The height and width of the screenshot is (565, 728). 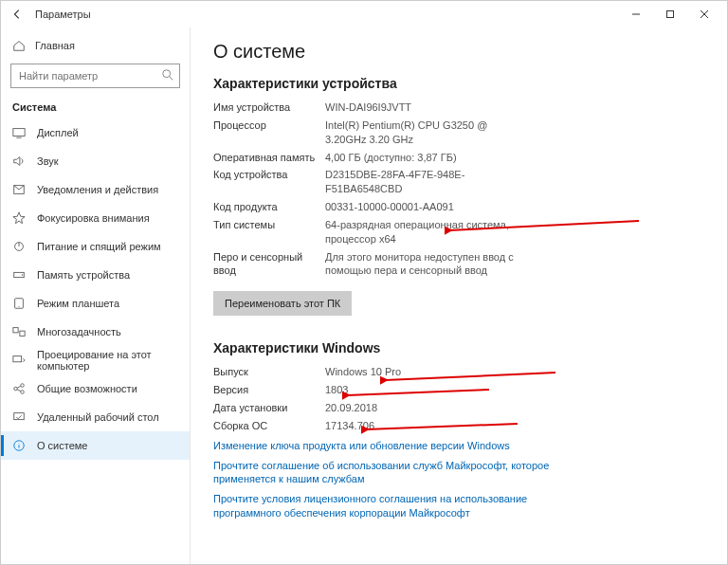 I want to click on nav-projecting: Проецирование на этот компьютер, so click(x=95, y=360).